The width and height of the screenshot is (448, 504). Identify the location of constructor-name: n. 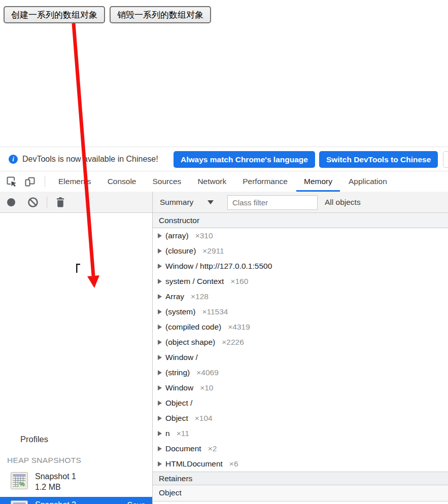
(167, 434).